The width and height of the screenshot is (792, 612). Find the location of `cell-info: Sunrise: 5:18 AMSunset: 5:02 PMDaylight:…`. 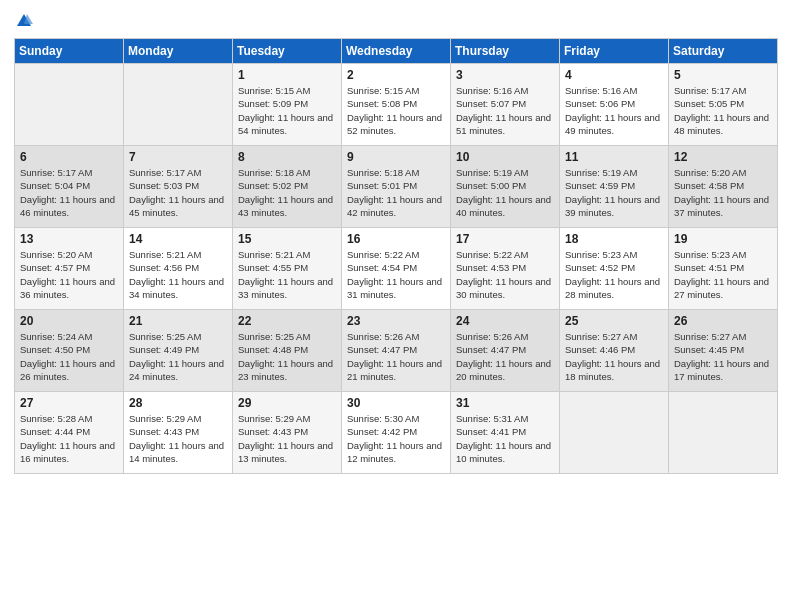

cell-info: Sunrise: 5:18 AMSunset: 5:02 PMDaylight:… is located at coordinates (287, 192).